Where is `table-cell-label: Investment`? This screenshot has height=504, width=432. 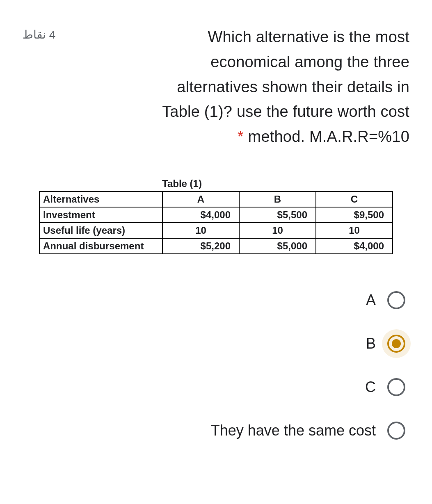
table-cell-label: Investment is located at coordinates (101, 215).